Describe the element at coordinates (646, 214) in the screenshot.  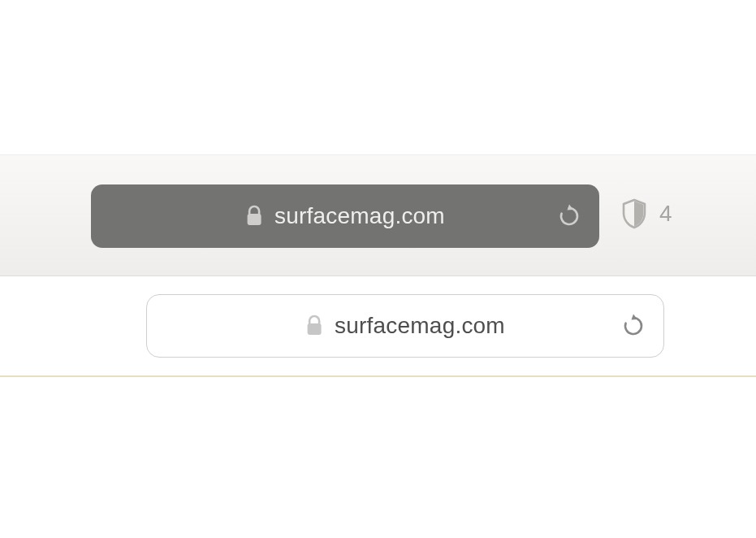
I see `privacy-shield-group: 4` at that location.